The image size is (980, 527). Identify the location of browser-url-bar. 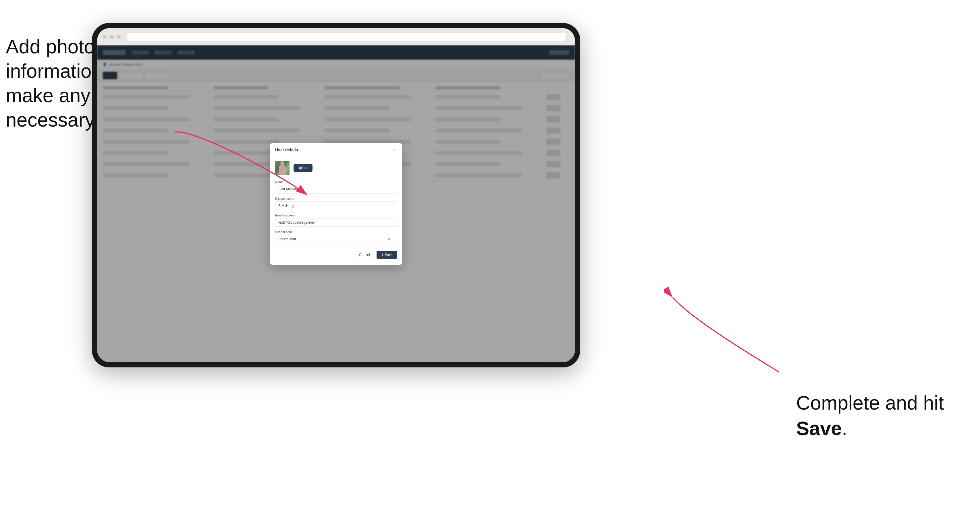
(346, 37).